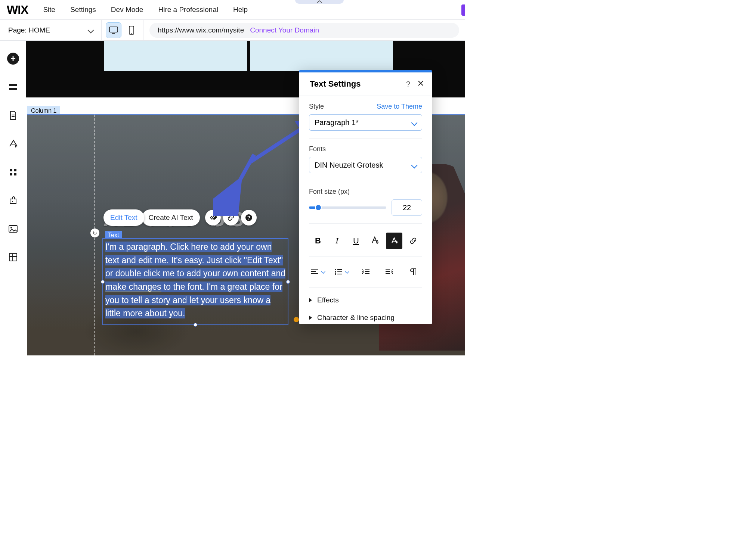  Describe the element at coordinates (356, 318) in the screenshot. I see `spacing-label: Character & line spacing` at that location.